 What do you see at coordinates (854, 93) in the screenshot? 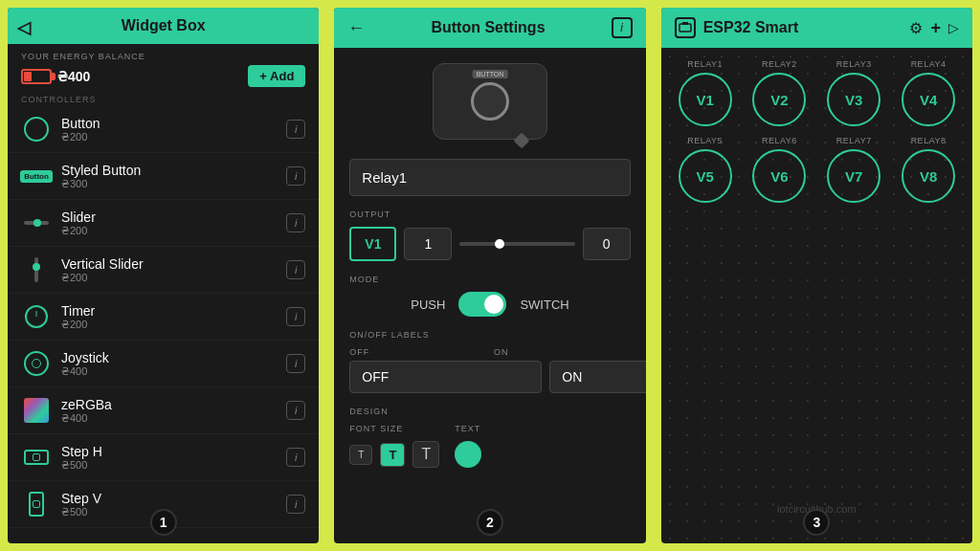
I see `relay-item-v3: RELAY3 V3` at bounding box center [854, 93].